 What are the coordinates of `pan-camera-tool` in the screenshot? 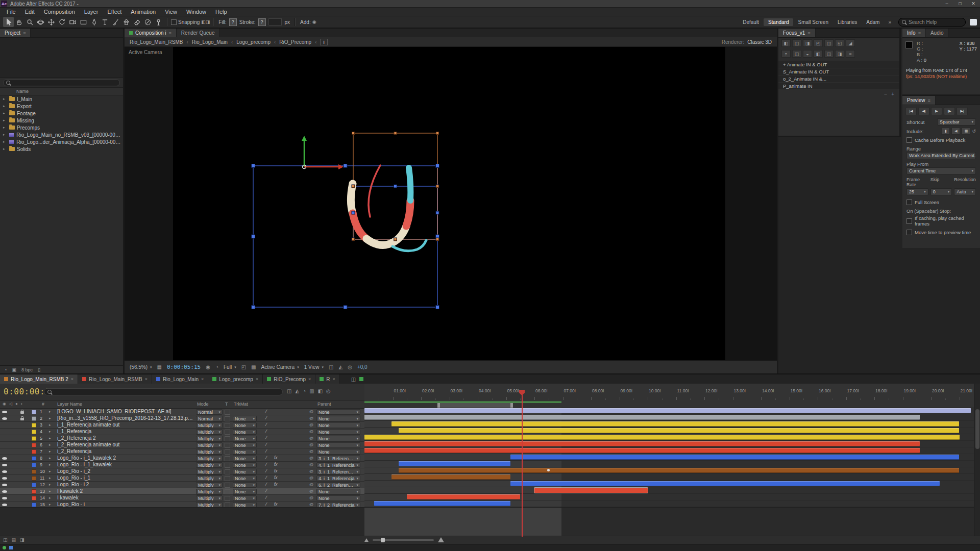 It's located at (51, 22).